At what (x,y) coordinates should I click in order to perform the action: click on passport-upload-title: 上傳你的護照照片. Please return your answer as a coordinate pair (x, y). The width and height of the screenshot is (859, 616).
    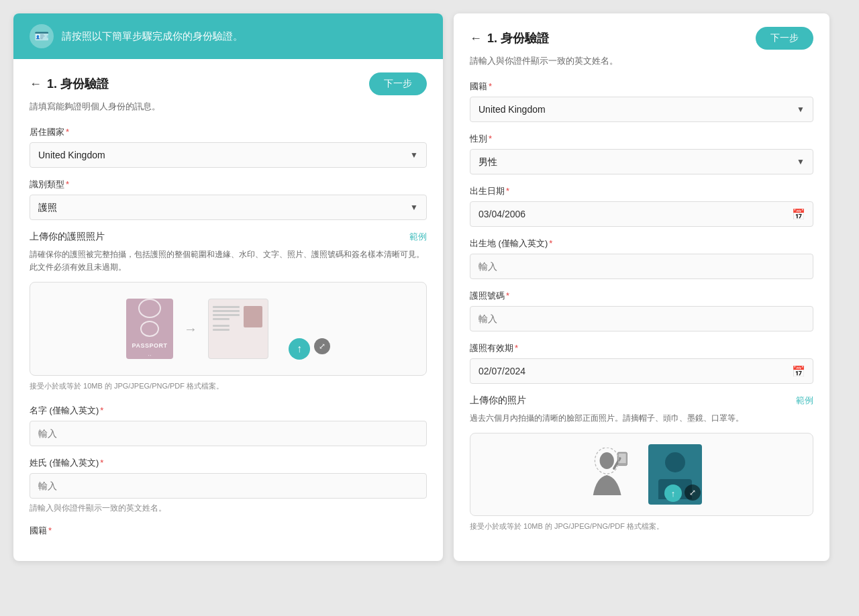
    Looking at the image, I should click on (67, 237).